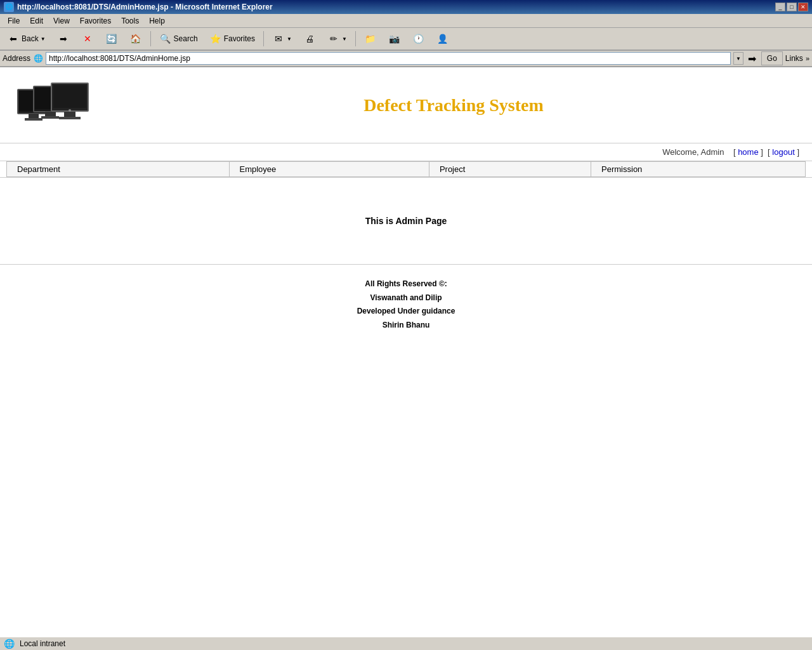  Describe the element at coordinates (16, 58) in the screenshot. I see `address-label: Address` at that location.